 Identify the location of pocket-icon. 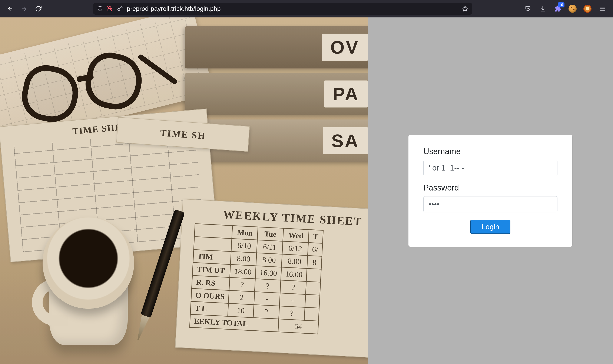
(528, 9).